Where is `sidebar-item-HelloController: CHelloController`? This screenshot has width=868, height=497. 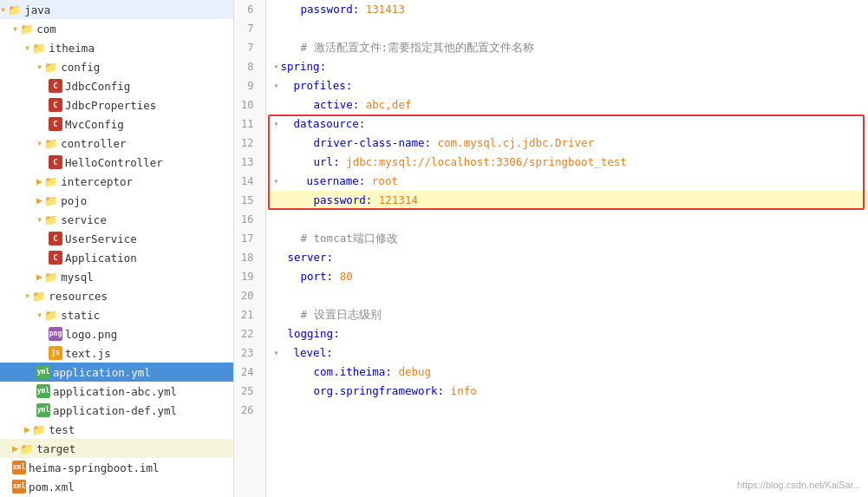
sidebar-item-HelloController: CHelloController is located at coordinates (116, 162).